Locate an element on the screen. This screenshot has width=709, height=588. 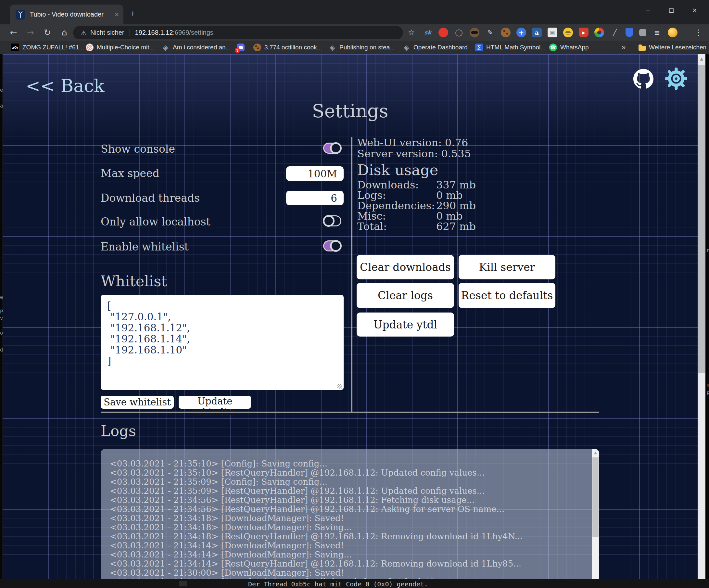
show-console-toggle is located at coordinates (332, 148).